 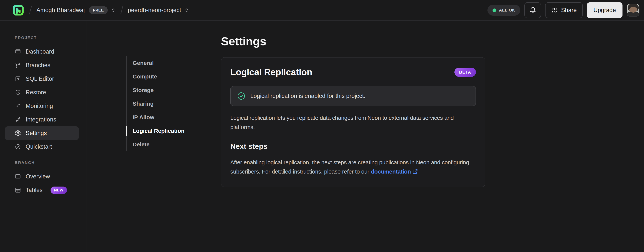 I want to click on sidebar-item-label: SQL Editor, so click(x=40, y=79).